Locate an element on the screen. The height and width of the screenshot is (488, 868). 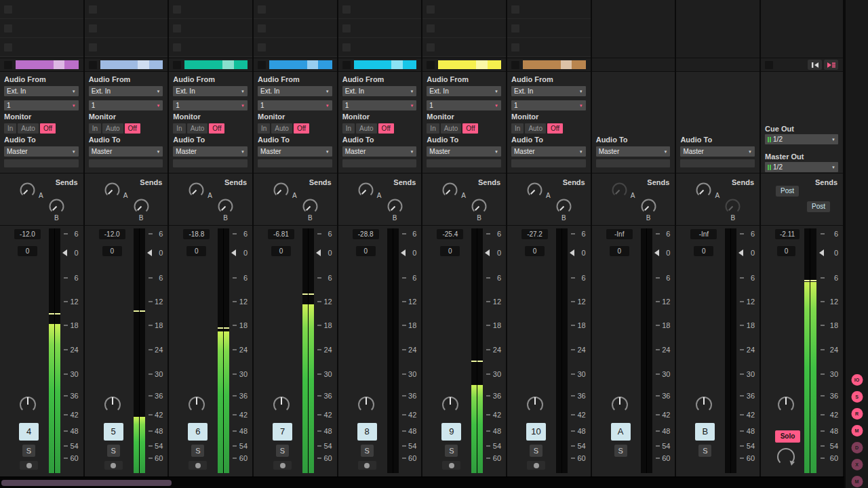
section-toggle-s: S is located at coordinates (857, 397).